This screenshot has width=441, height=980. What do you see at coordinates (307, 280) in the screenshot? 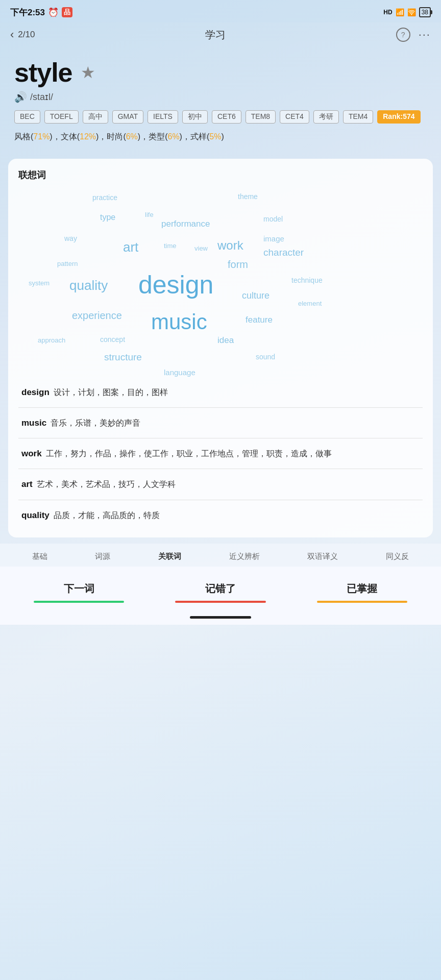
I see `cloud-word-item: technique` at bounding box center [307, 280].